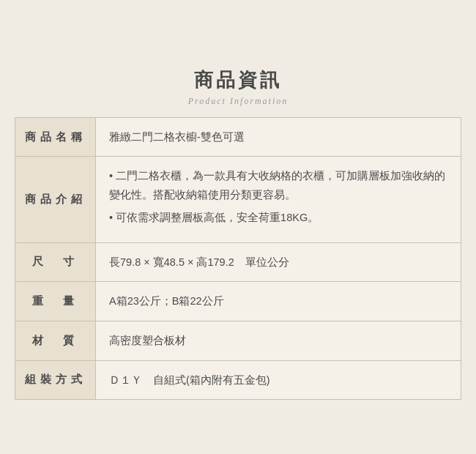 The image size is (476, 454). What do you see at coordinates (239, 262) in the screenshot?
I see `table-row: 尺 寸長79.8 × 寬48.5 × 高179.2 單位公分` at bounding box center [239, 262].